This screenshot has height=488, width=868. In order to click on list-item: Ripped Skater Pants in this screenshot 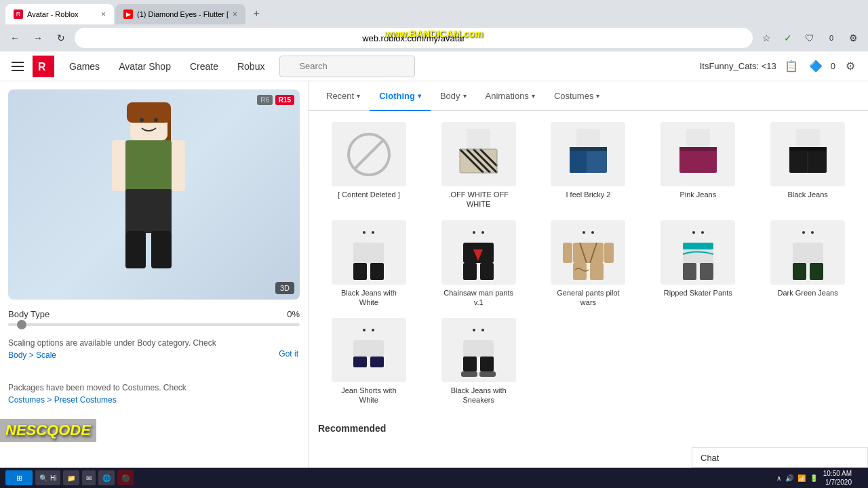, I will do `click(698, 264)`.